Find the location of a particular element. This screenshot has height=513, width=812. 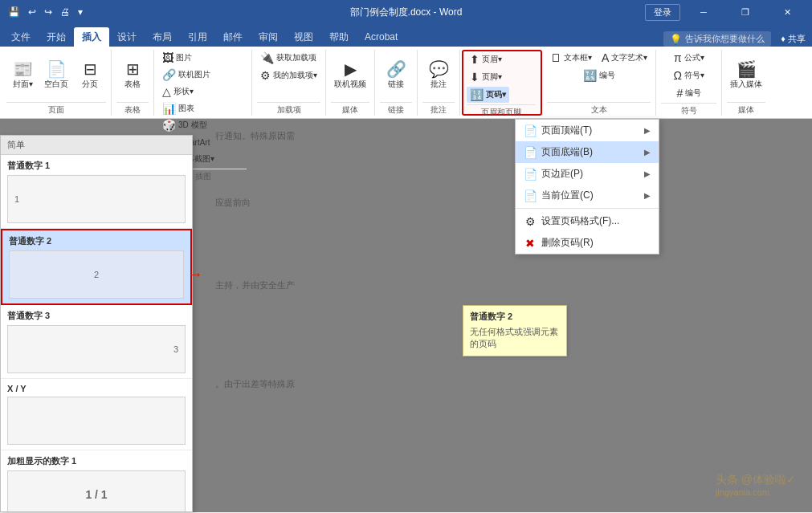

btn-comment: 💬批注 is located at coordinates (439, 75).